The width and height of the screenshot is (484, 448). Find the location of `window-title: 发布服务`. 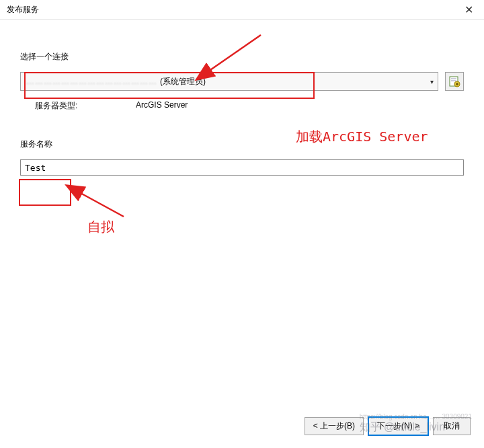

window-title: 发布服务 is located at coordinates (23, 9).